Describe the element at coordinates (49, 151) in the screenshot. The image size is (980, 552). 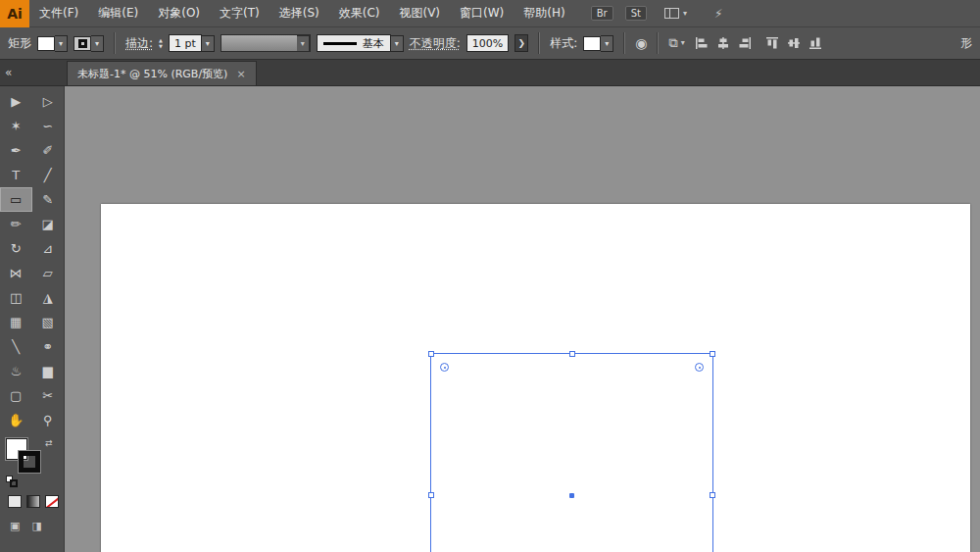
I see `blob-brush-tool: ✐` at that location.